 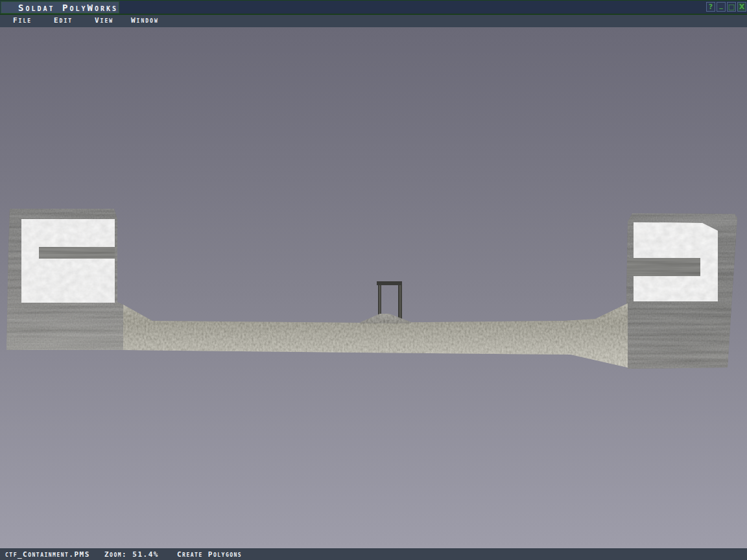 What do you see at coordinates (77, 253) in the screenshot?
I see `map-object-left-bunker-slot` at bounding box center [77, 253].